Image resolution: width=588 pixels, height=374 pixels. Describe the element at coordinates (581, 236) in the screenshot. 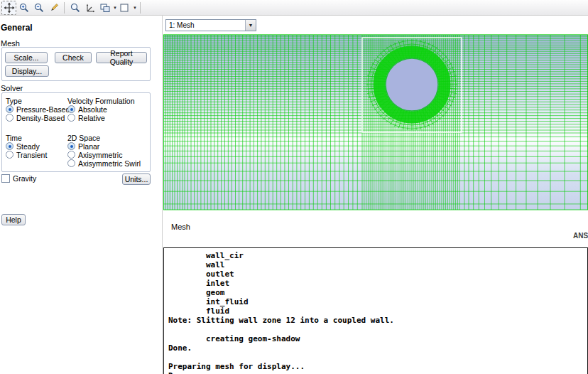

I see `ansys-watermark: ANSYS` at that location.